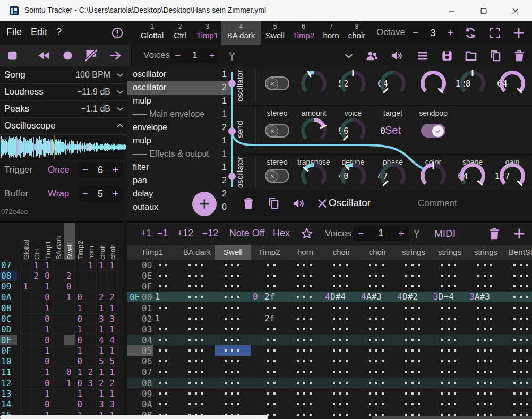 The height and width of the screenshot is (419, 532). I want to click on panel-row-peaks: Peaks−1.1 dB, so click(63, 109).